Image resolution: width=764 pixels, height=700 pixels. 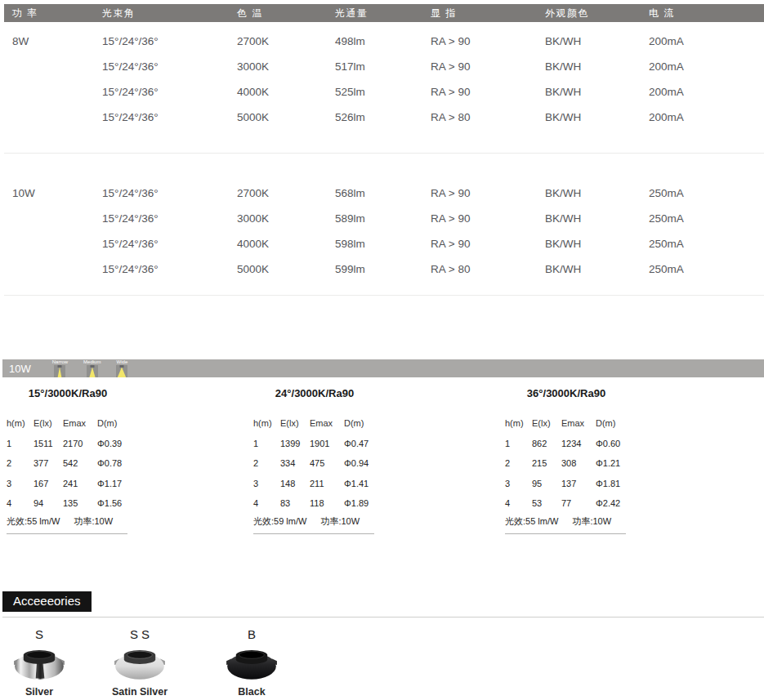 What do you see at coordinates (374, 118) in the screenshot?
I see `spec-cell: 526lm` at bounding box center [374, 118].